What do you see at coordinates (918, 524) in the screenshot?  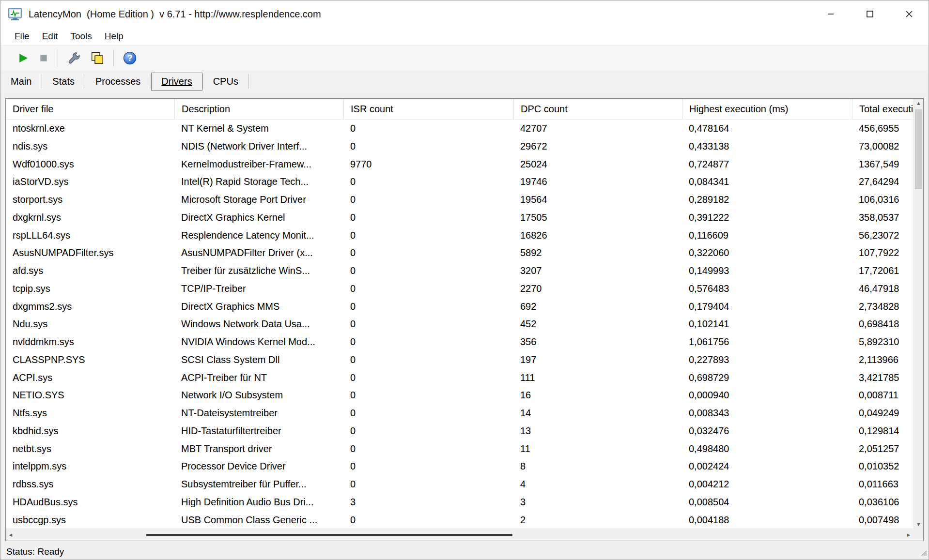 I see `scroll-down-arrow-icon: ▼` at bounding box center [918, 524].